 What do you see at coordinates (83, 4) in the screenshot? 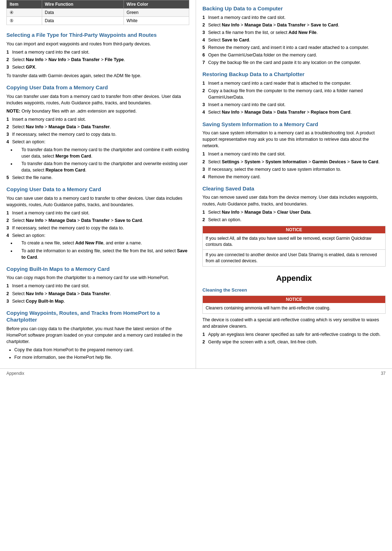
I see `col-header-wire-function: Wire Function` at bounding box center [83, 4].